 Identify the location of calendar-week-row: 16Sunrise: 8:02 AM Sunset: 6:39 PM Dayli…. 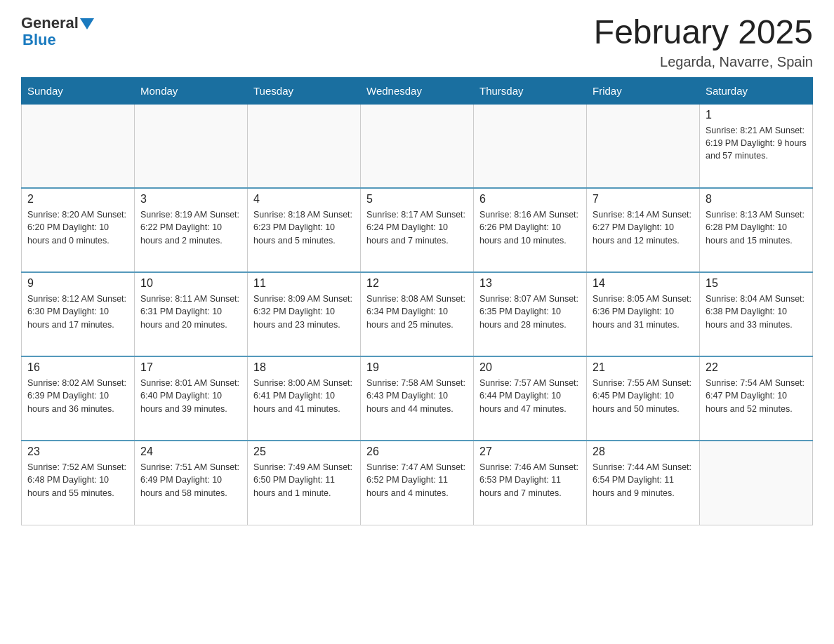
(417, 398).